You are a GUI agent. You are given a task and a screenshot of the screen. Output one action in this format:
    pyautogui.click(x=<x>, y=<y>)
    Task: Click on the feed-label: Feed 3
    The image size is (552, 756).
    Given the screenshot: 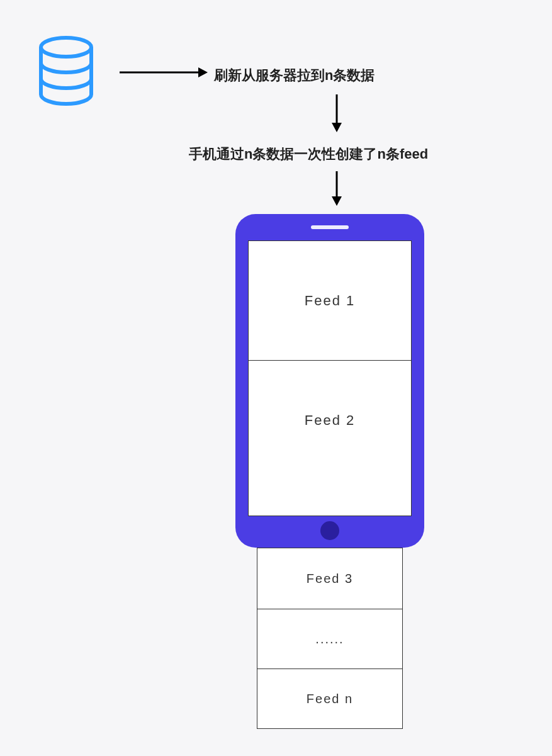 What is the action you would take?
    pyautogui.click(x=330, y=579)
    